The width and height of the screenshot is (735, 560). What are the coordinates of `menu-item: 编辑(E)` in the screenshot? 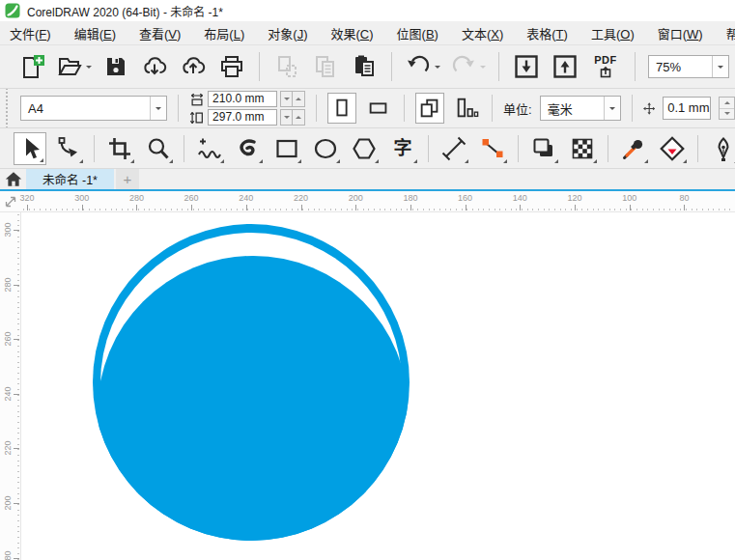 It's located at (95, 33).